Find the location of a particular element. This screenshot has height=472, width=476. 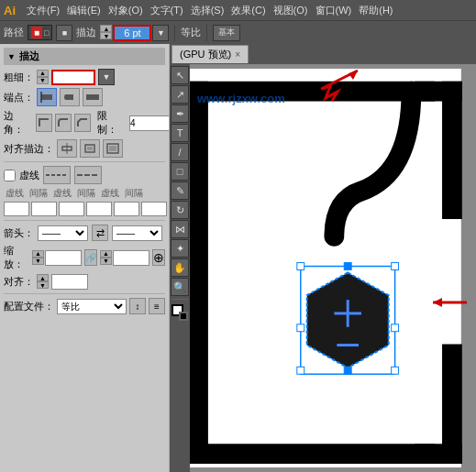

weight-label: 粗细： is located at coordinates (18, 77).